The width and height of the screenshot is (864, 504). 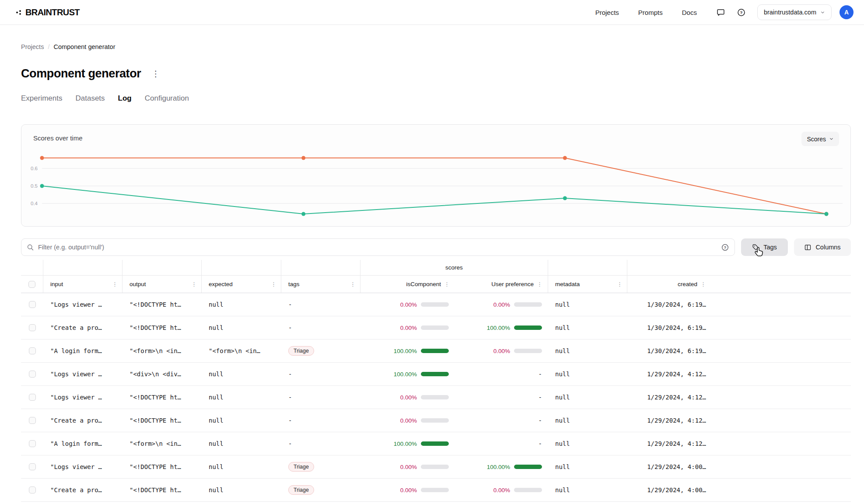 I want to click on columns-button: Columns, so click(x=822, y=247).